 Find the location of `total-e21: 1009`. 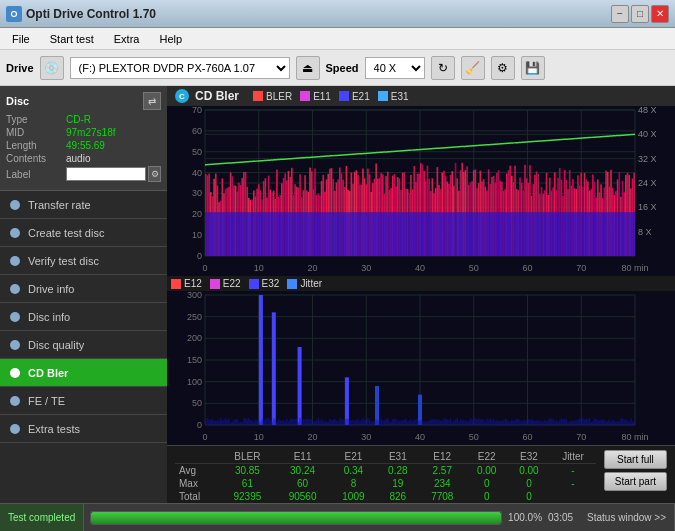

total-e21: 1009 is located at coordinates (354, 496).